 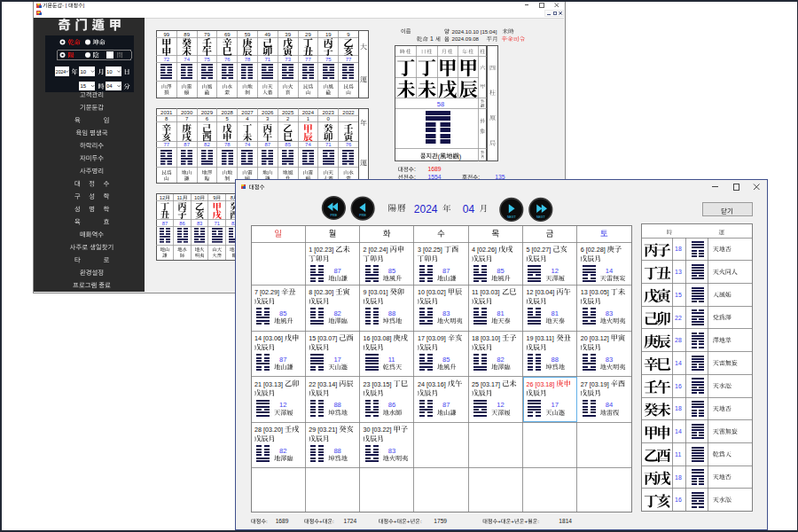 I want to click on svg-text: 17 [03.09], so click(x=432, y=339).